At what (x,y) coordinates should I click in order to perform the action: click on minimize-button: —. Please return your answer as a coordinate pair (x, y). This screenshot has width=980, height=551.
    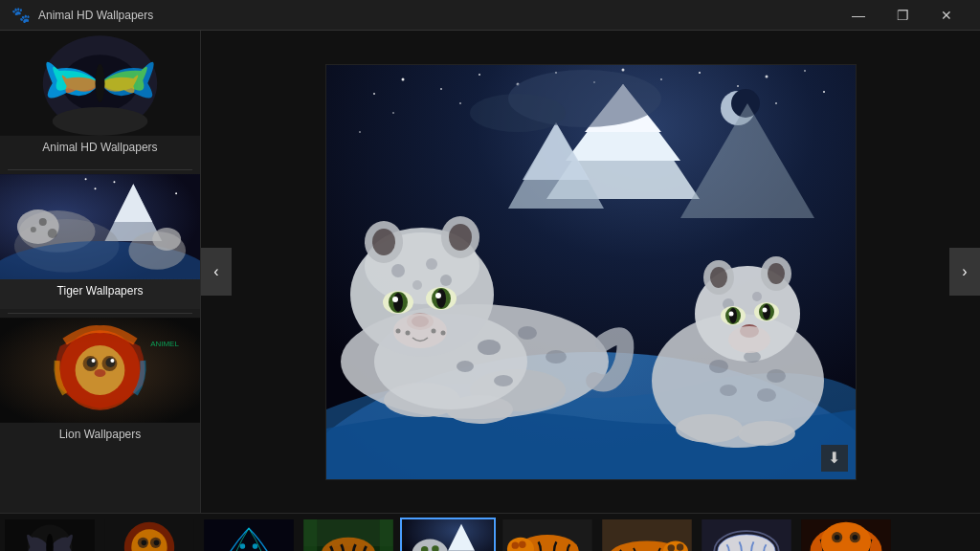
    Looking at the image, I should click on (858, 15).